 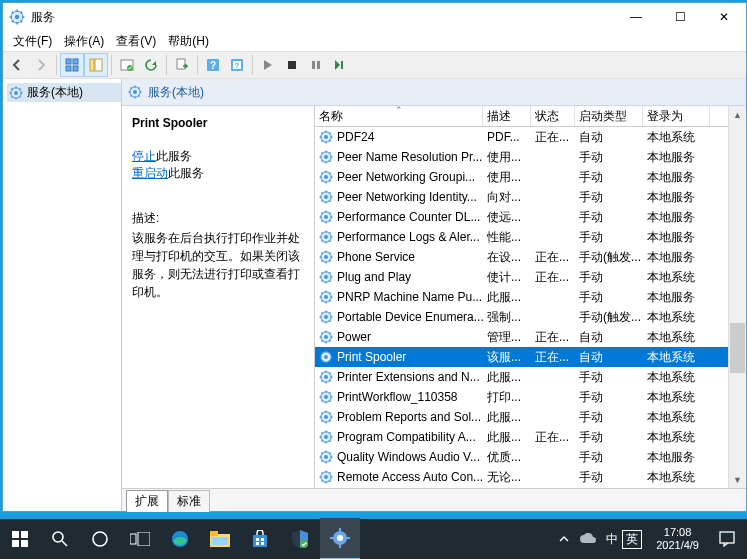 I want to click on minimize-button: —, so click(x=636, y=17).